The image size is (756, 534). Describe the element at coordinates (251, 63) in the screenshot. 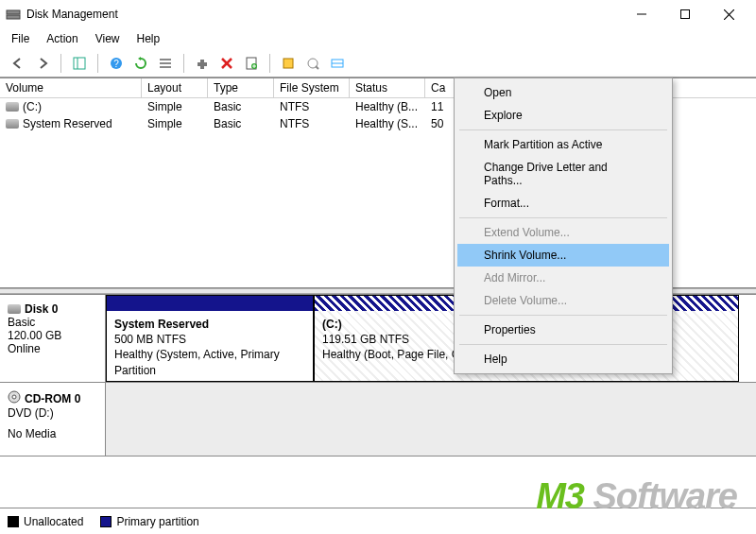

I see `properties-button` at that location.